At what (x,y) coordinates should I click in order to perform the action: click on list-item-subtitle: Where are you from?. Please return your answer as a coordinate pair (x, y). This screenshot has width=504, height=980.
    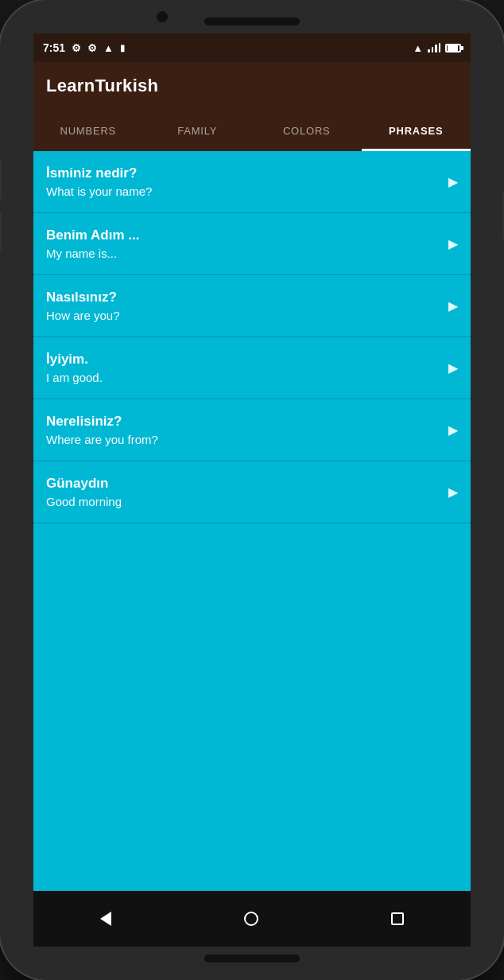
    Looking at the image, I should click on (247, 439).